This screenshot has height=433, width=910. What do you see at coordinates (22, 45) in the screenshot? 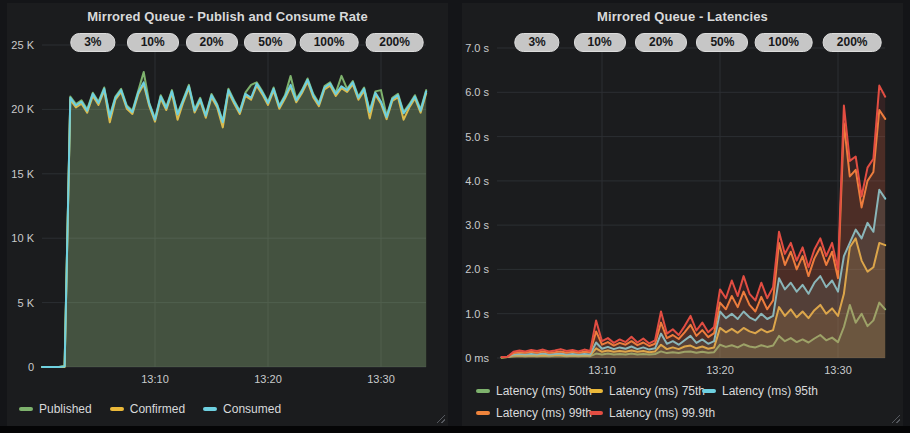
I see `y-tick-label: 25 K` at bounding box center [22, 45].